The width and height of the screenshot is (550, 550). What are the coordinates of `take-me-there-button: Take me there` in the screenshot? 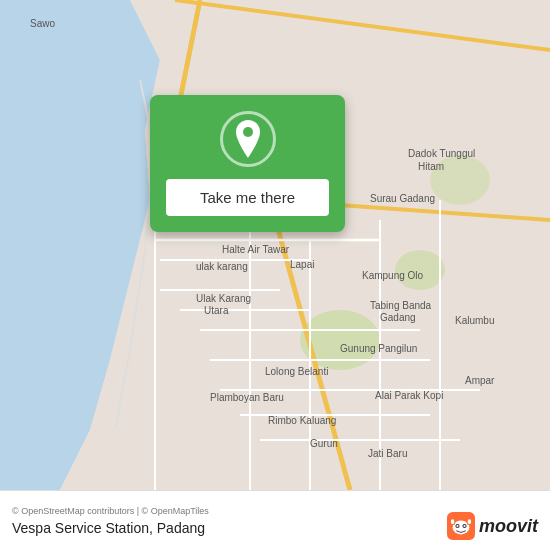 It's located at (248, 198).